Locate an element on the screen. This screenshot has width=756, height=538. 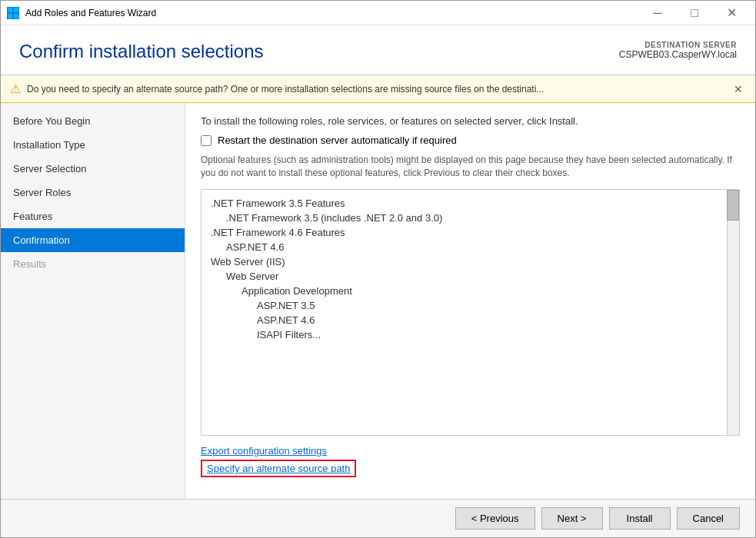
sidebar-item-features: Features is located at coordinates (92, 217).